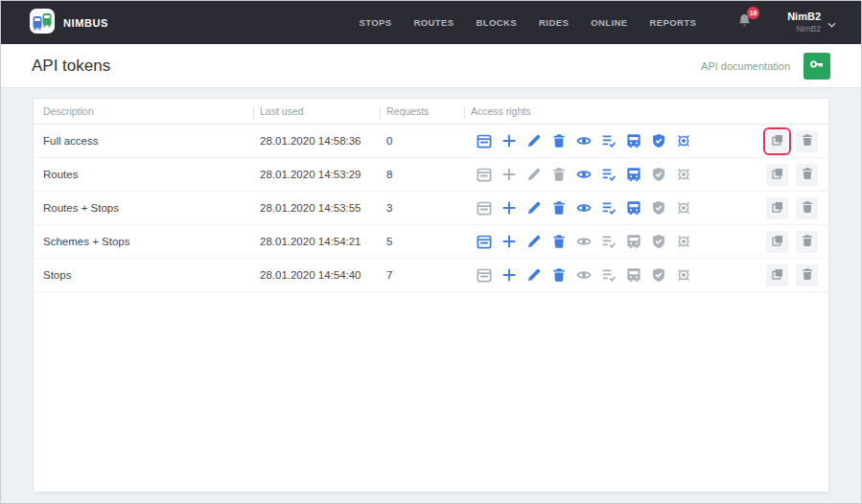  Describe the element at coordinates (323, 111) in the screenshot. I see `column-last-used: Last used` at that location.